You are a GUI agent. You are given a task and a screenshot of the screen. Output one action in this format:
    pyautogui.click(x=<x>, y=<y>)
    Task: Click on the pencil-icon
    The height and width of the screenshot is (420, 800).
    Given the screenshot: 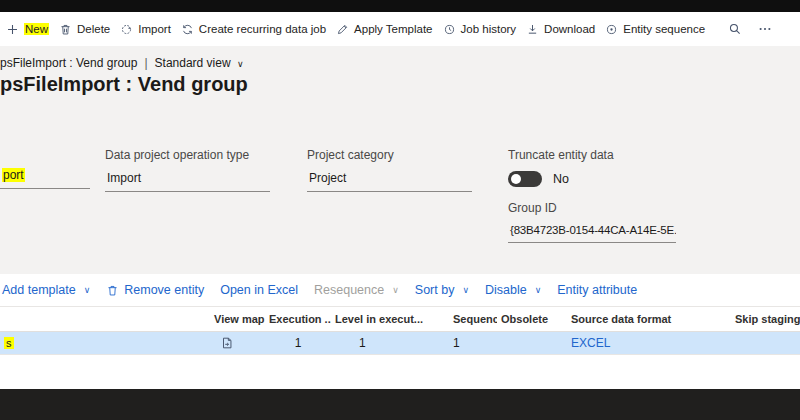 What is the action you would take?
    pyautogui.click(x=342, y=30)
    